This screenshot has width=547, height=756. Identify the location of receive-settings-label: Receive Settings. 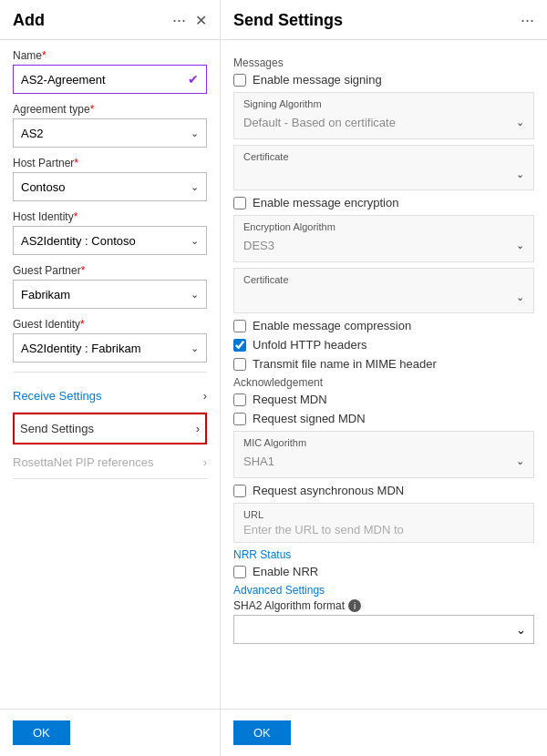
(57, 395).